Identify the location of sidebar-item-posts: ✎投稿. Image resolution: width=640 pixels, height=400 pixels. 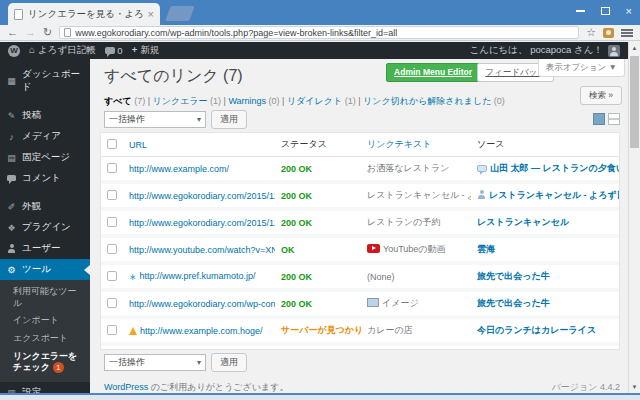
(45, 116).